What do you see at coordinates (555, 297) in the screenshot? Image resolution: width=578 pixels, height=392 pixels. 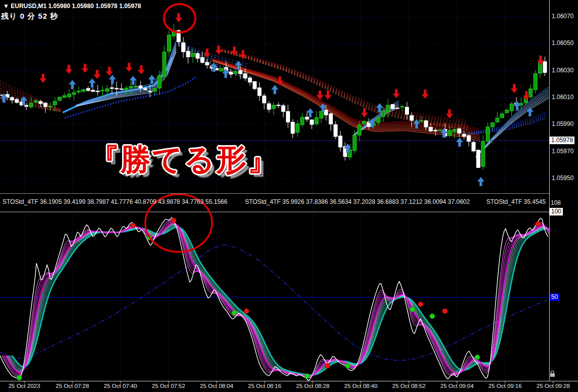 I see `indicator-level-badge: 50` at bounding box center [555, 297].